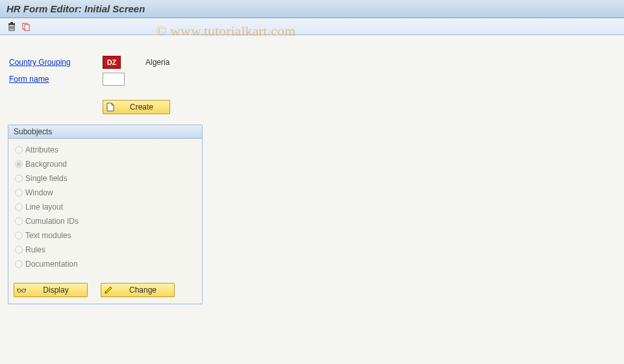 This screenshot has width=624, height=364. I want to click on subobject-radio-row: Window, so click(105, 193).